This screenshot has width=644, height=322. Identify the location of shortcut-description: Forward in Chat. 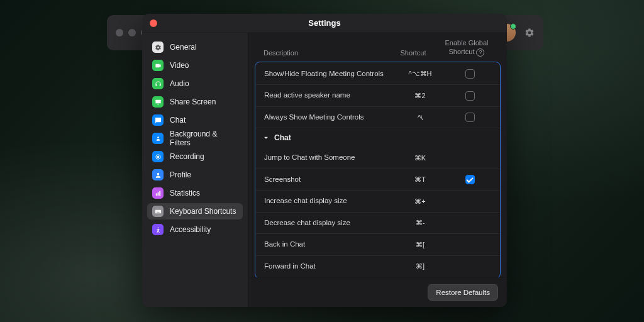
(328, 267).